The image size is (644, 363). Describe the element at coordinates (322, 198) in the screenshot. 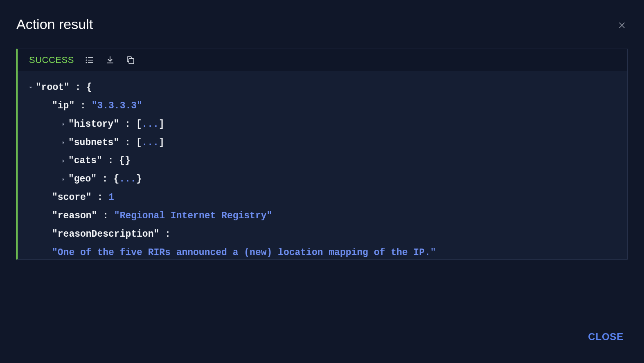

I see `json-row-score: "score" : 1` at that location.